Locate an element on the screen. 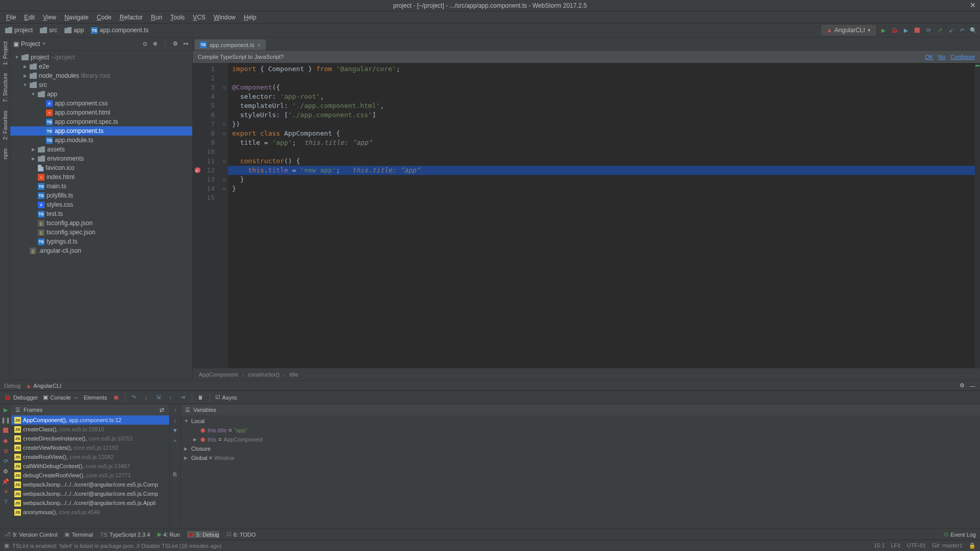  status-item: UTF-8‡ is located at coordinates (916, 545).